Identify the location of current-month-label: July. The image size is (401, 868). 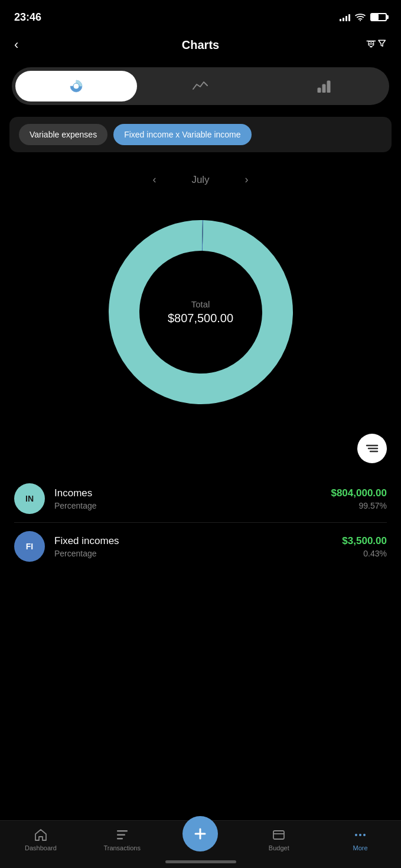
(200, 180).